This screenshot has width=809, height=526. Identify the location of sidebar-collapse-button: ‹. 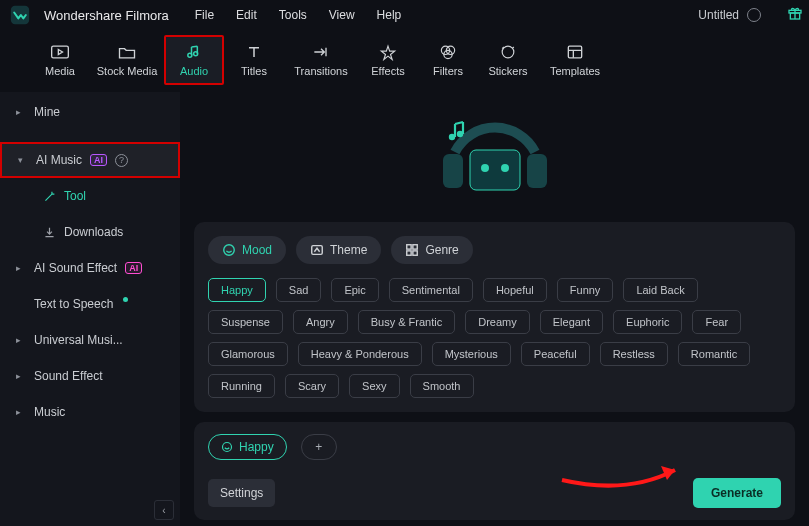
(164, 510).